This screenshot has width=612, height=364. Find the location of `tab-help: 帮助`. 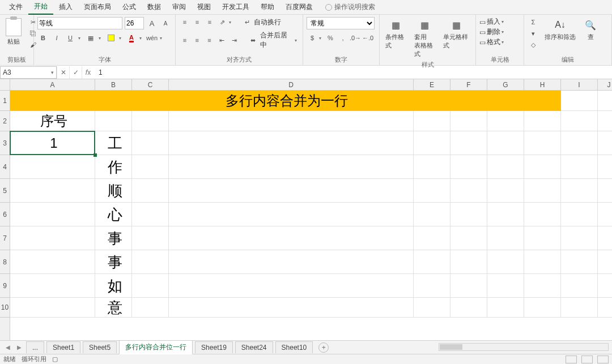

tab-help: 帮助 is located at coordinates (267, 7).